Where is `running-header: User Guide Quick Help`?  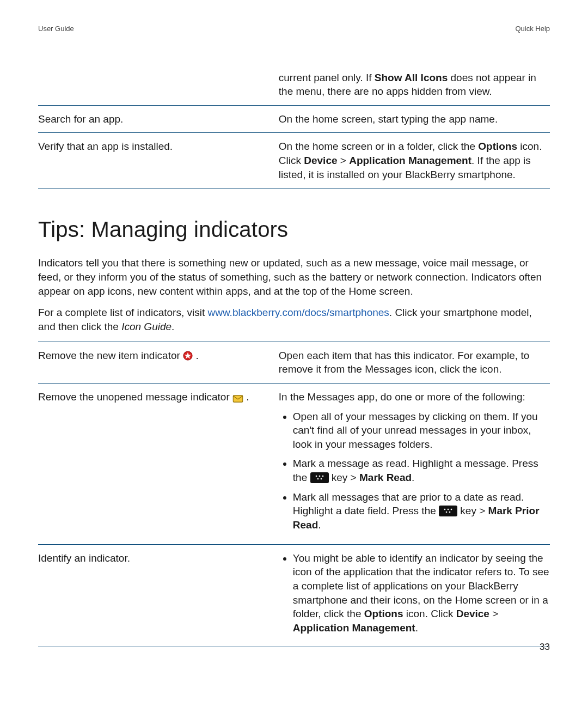
running-header: User Guide Quick Help is located at coordinates (294, 29).